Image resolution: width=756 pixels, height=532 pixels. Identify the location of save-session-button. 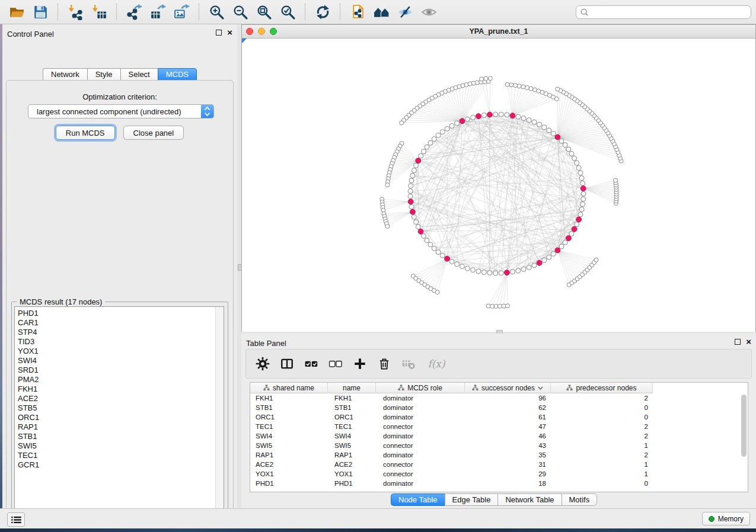
(40, 12).